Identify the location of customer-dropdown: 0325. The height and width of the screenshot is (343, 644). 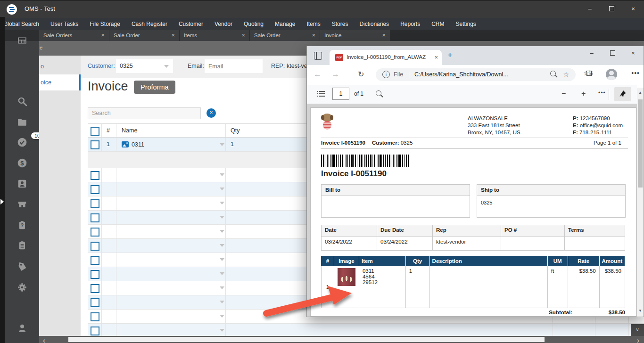
(144, 66).